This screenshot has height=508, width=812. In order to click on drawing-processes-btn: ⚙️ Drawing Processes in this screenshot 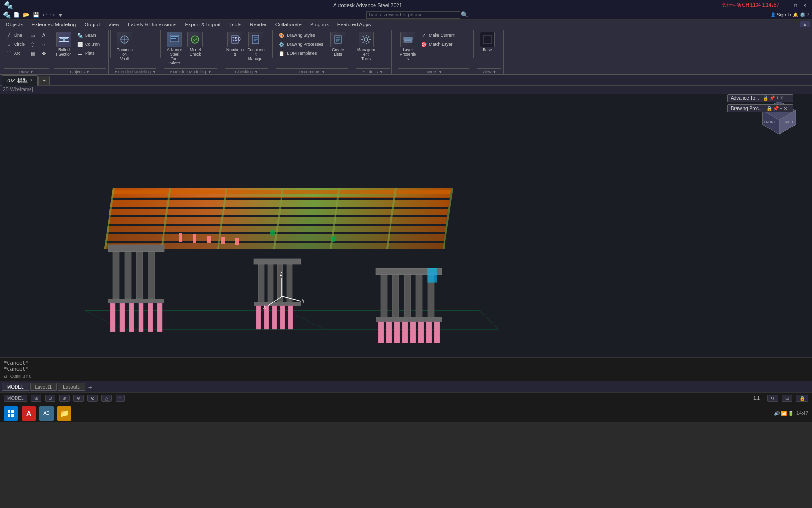, I will do `click(301, 44)`.